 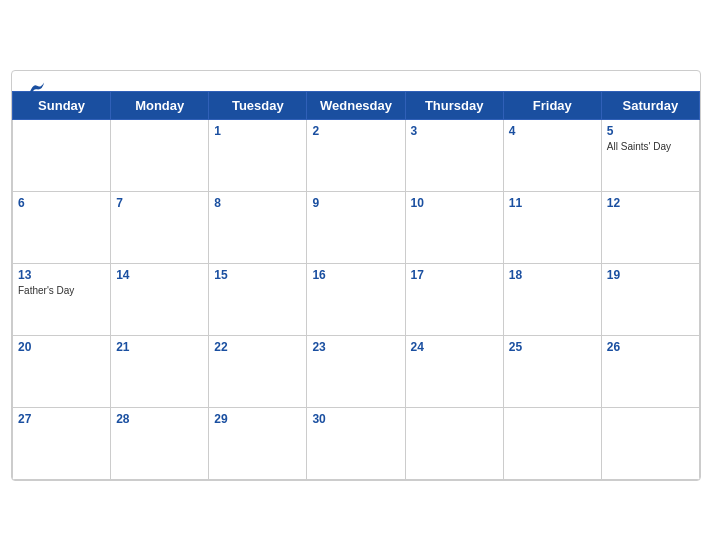 What do you see at coordinates (160, 347) in the screenshot?
I see `day-number: 21` at bounding box center [160, 347].